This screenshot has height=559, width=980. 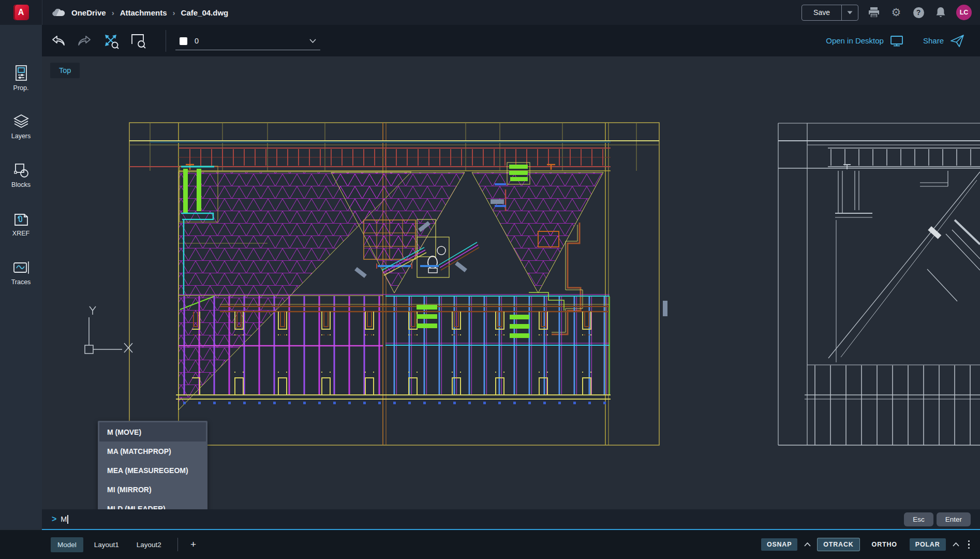 I want to click on zoom-extents-icon, so click(x=111, y=41).